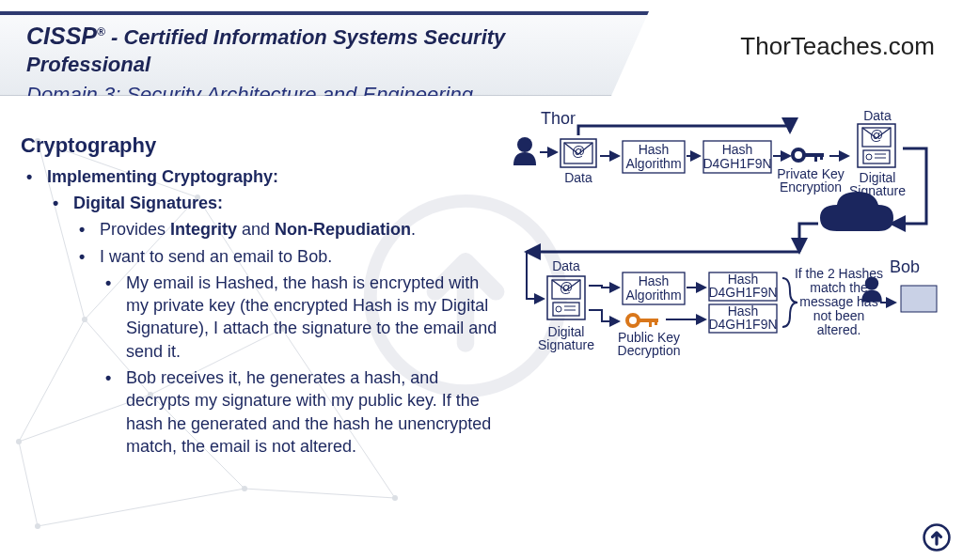 The width and height of the screenshot is (963, 560). Describe the element at coordinates (877, 116) in the screenshot. I see `data-label-2: Data` at that location.